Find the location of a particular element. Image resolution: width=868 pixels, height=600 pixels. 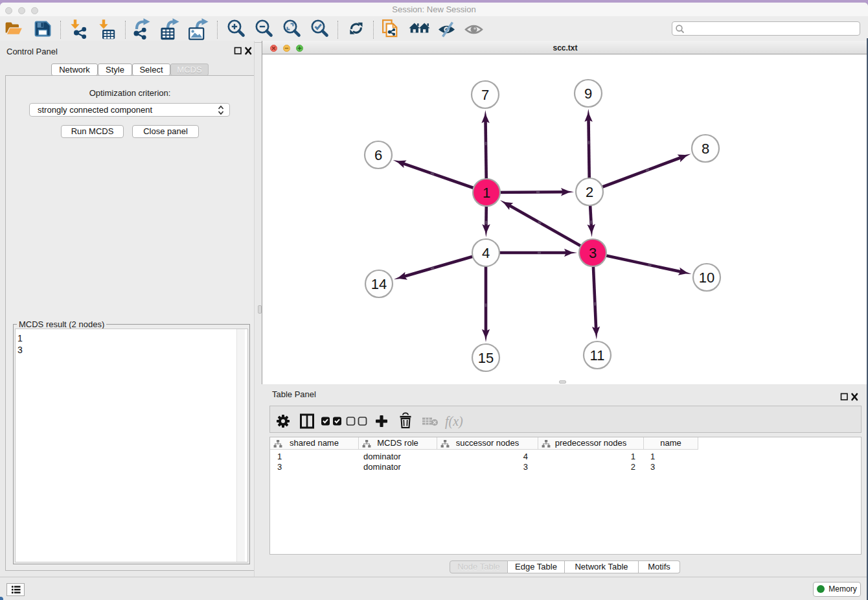

svg-text: 10 is located at coordinates (707, 277).